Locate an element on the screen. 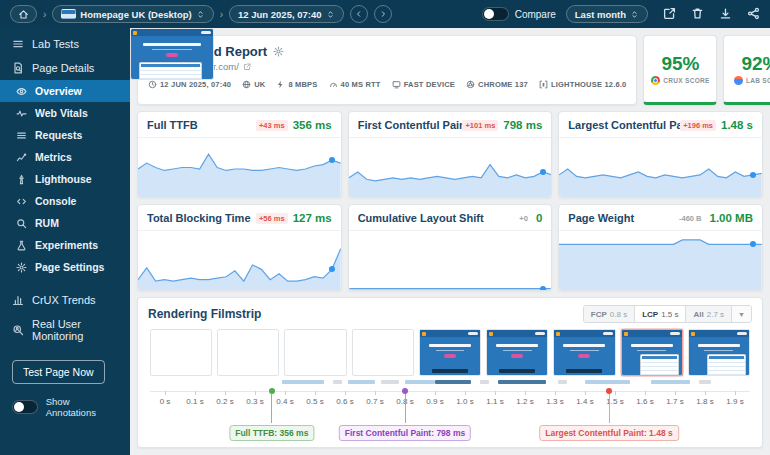 Image resolution: width=770 pixels, height=455 pixels. sidebar-item-metrics: Metrics is located at coordinates (65, 157).